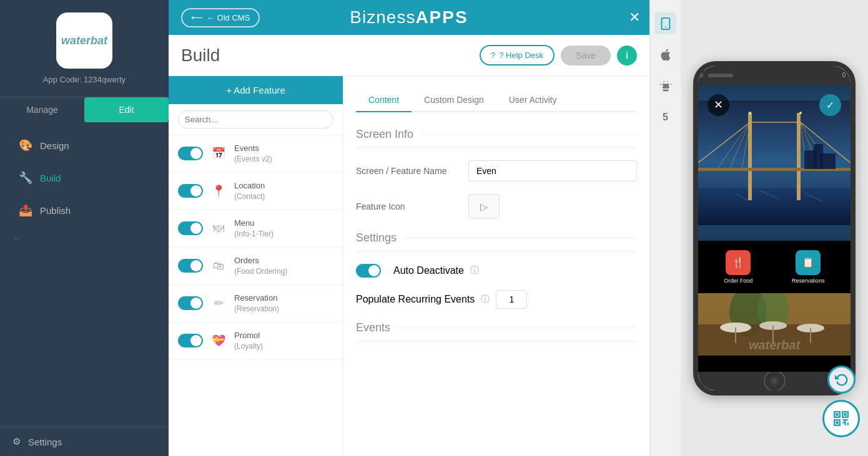  I want to click on settings-section-title: Settings, so click(496, 241).